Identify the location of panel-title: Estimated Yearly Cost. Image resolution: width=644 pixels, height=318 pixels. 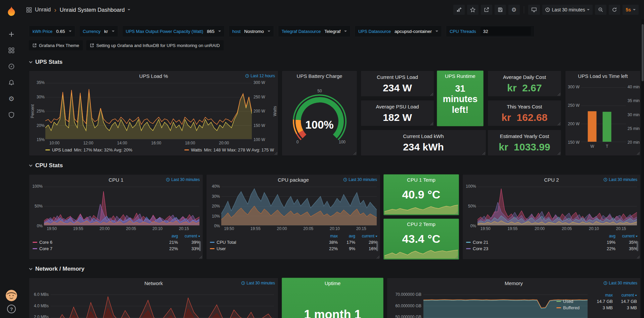
(524, 136).